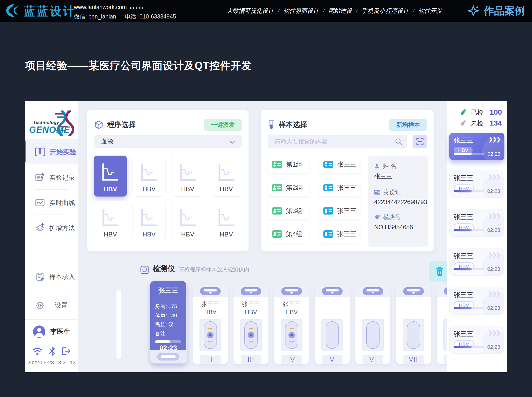  What do you see at coordinates (210, 324) in the screenshot?
I see `detector-slot: 张三三 HBV II` at bounding box center [210, 324].